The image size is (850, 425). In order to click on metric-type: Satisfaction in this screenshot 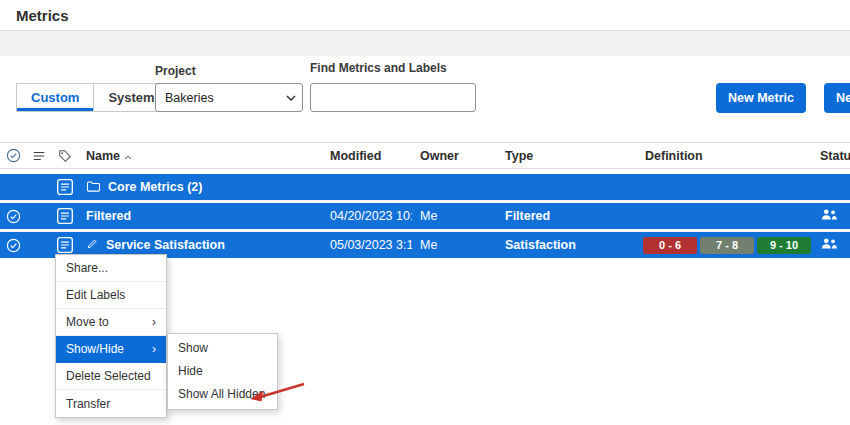, I will do `click(567, 245)`.